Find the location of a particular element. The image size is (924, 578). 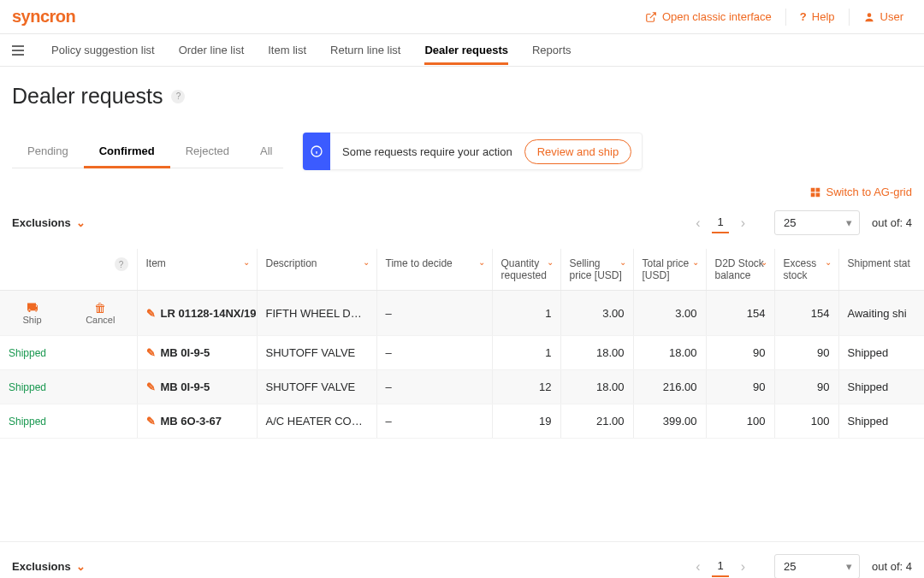

table-row: Shipped✎MB 0I-9-5SHUTOFF VALVE–1218.0021… is located at coordinates (462, 387).